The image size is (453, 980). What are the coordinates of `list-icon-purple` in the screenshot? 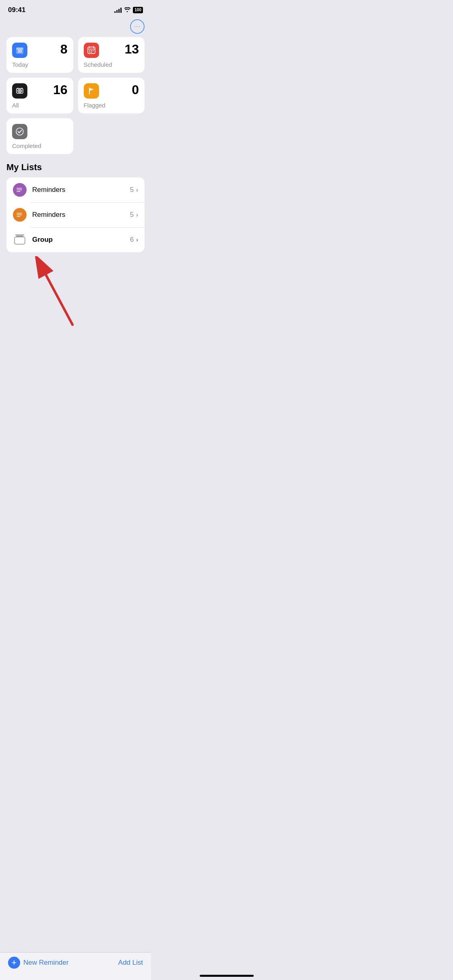 It's located at (20, 190).